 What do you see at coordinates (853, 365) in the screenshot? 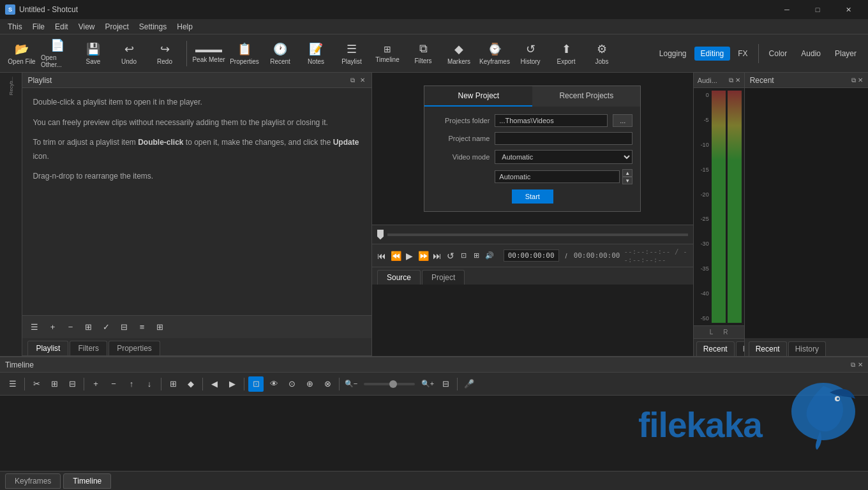
I see `timeline-float-button: ⧉` at bounding box center [853, 365].